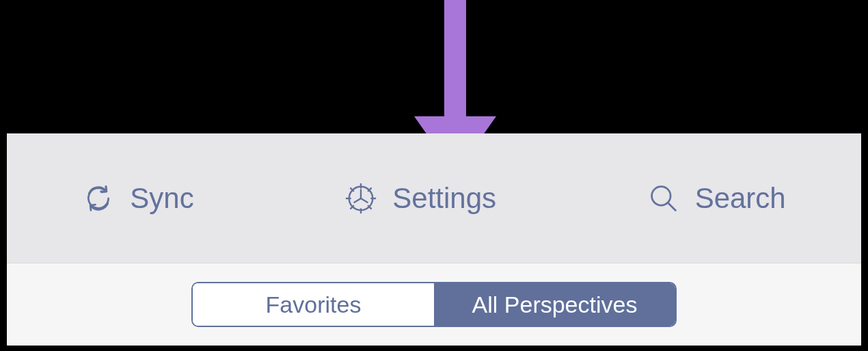 This screenshot has height=351, width=868. What do you see at coordinates (664, 198) in the screenshot?
I see `search-icon` at bounding box center [664, 198].